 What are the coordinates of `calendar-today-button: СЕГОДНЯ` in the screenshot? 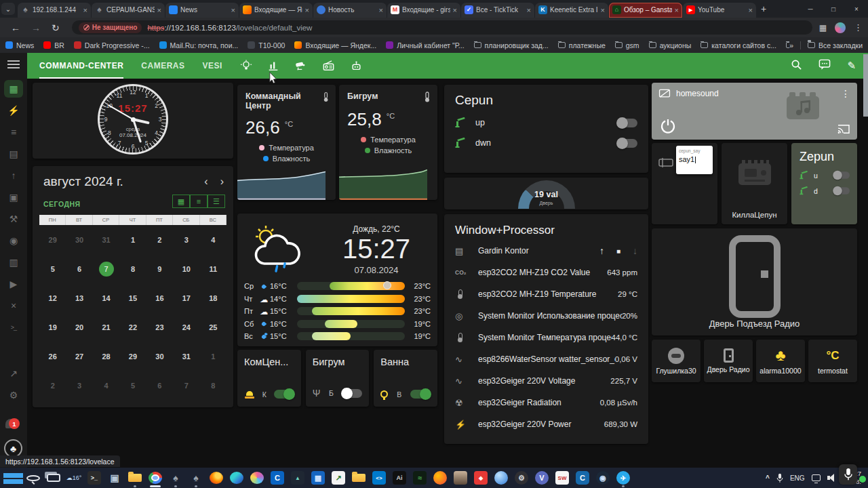 It's located at (62, 204).